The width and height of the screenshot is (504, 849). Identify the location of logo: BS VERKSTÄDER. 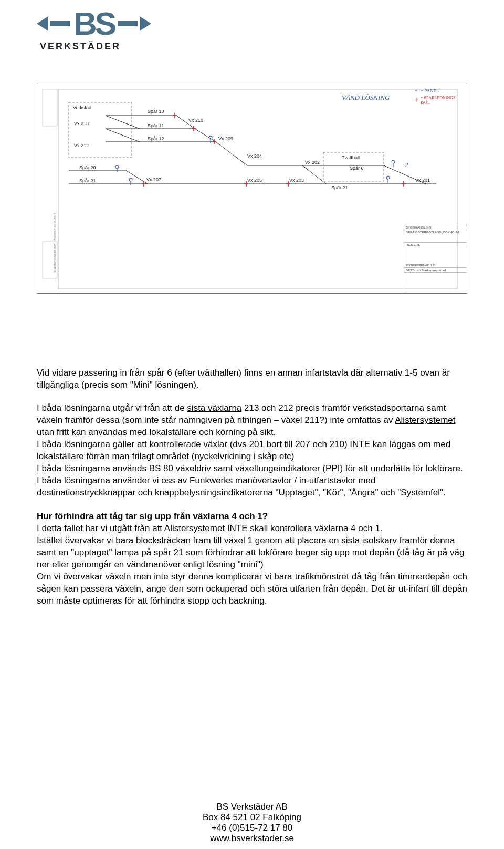
(252, 32).